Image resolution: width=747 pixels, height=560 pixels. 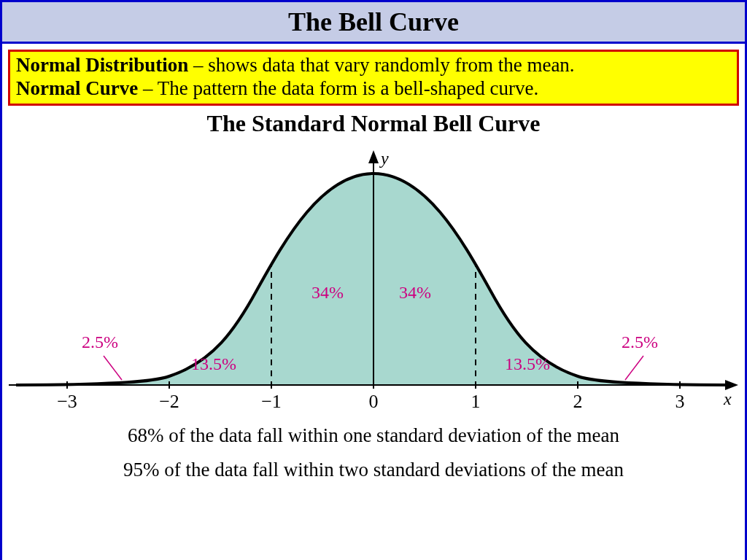 I want to click on x-tick-label: 2, so click(x=578, y=402).